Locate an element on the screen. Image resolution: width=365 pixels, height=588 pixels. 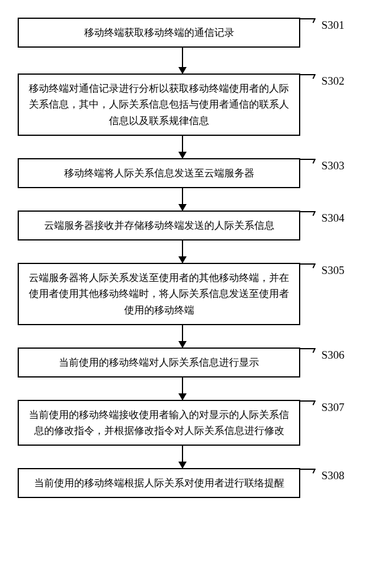
step-label: S301 is located at coordinates (333, 25).